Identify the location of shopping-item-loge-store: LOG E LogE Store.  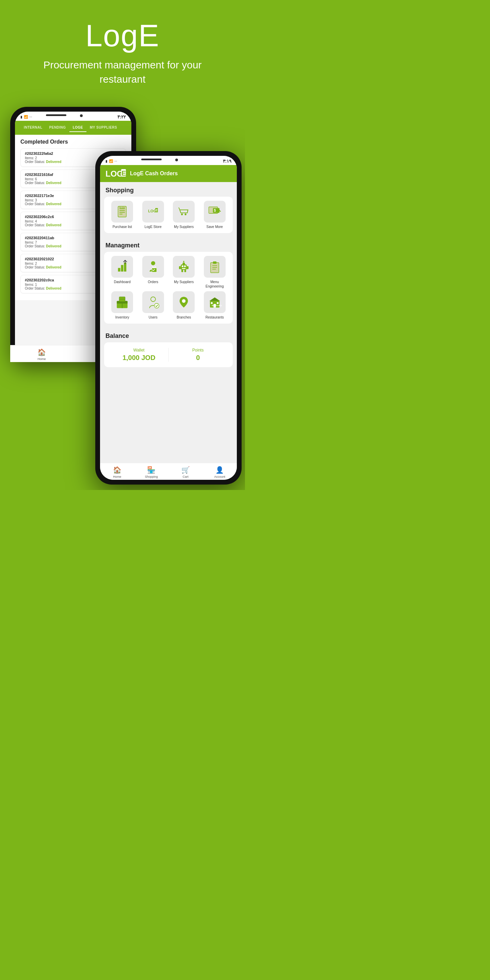
(153, 215).